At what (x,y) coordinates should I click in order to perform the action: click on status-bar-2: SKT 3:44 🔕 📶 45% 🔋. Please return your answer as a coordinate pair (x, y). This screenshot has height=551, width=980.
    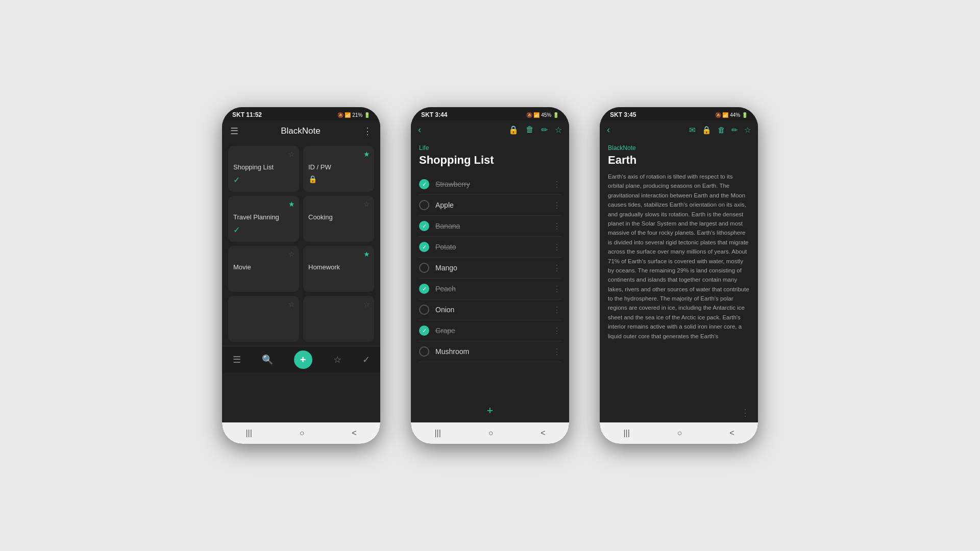
    Looking at the image, I should click on (490, 114).